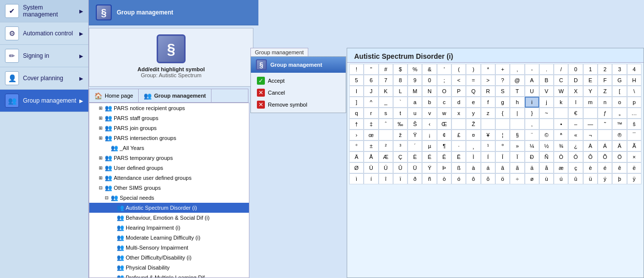 The image size is (644, 278). I want to click on char-cell: ‹, so click(429, 124).